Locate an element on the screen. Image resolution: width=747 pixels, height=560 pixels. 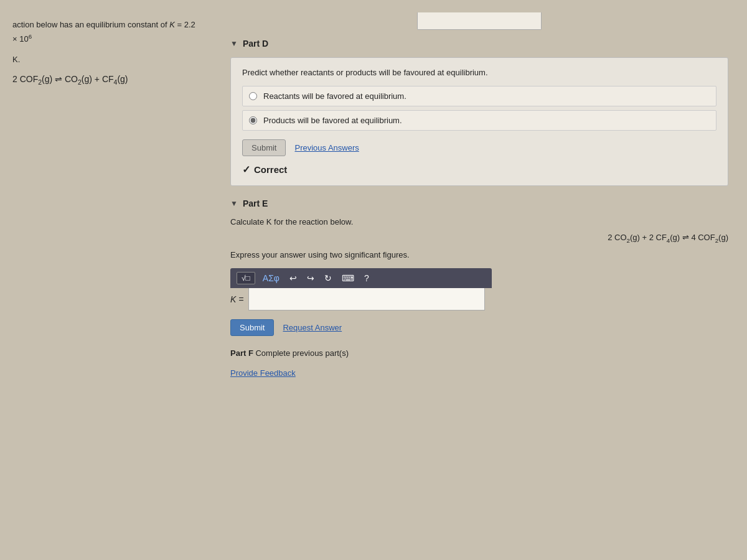
problem-text-content: action below has an equilibrium constant… is located at coordinates (90, 25).